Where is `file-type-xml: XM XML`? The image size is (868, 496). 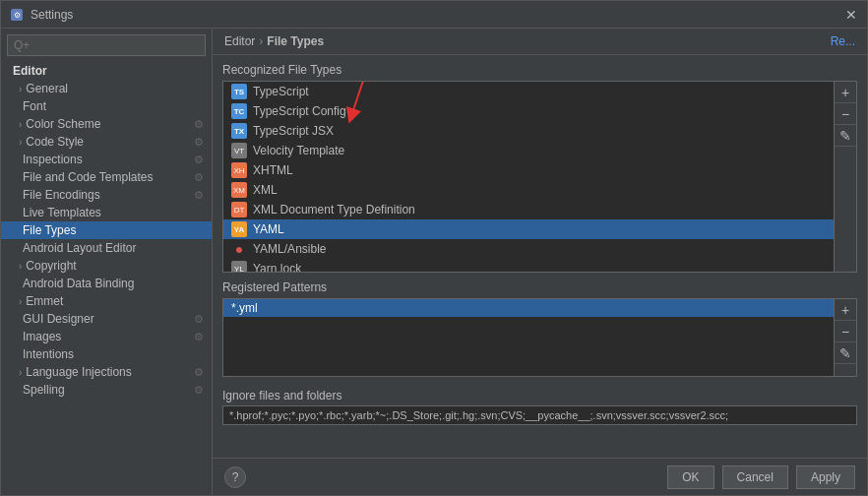 file-type-xml: XM XML is located at coordinates (528, 190).